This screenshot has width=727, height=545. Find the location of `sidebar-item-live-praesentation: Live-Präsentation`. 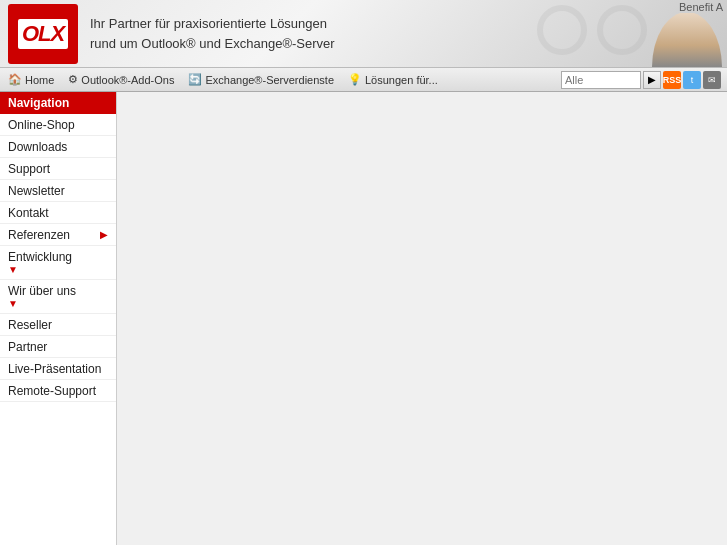

sidebar-item-live-praesentation: Live-Präsentation is located at coordinates (58, 369).